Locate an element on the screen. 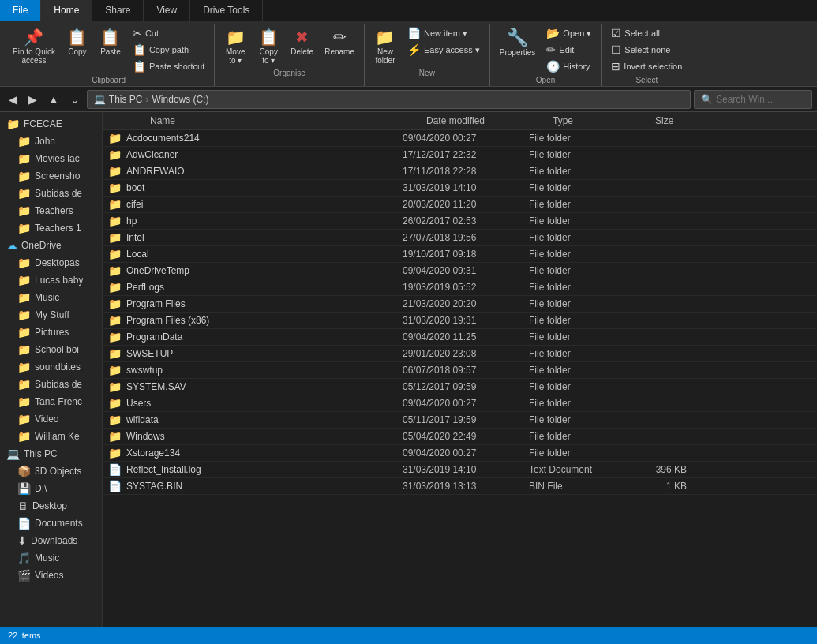 The width and height of the screenshot is (817, 644). table-row: 📁 ProgramData 09/04/2020 11:25 File fold… is located at coordinates (459, 338).